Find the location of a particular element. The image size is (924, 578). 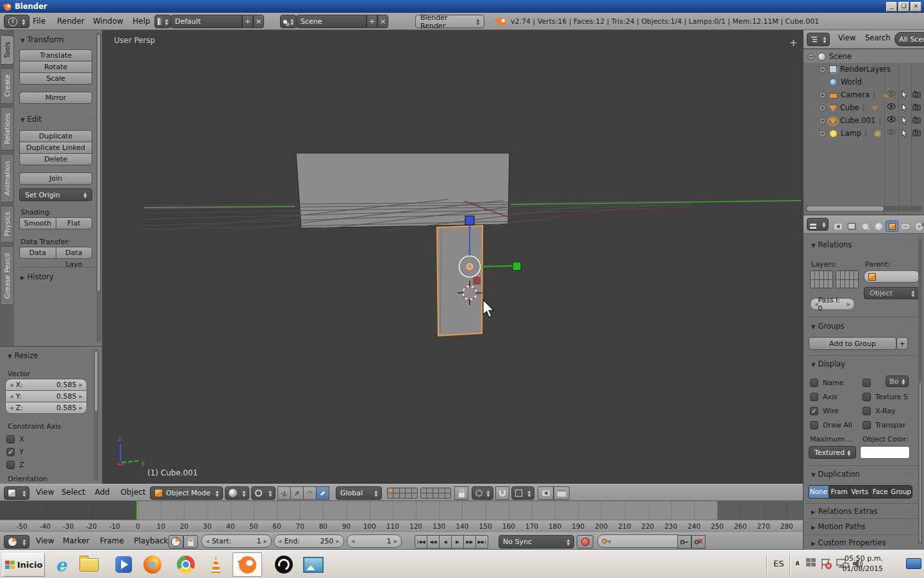

screen-layout-field: Default is located at coordinates (206, 22).